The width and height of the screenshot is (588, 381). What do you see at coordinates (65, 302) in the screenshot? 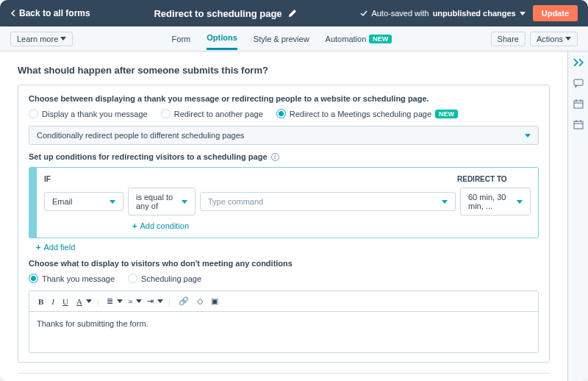
I see `underline-button: U` at bounding box center [65, 302].